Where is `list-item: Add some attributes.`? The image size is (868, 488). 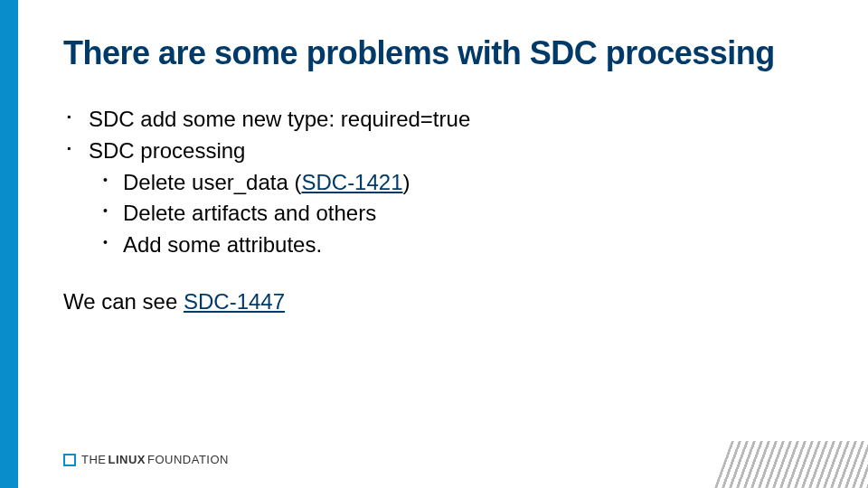 list-item: Add some attributes. is located at coordinates (456, 246).